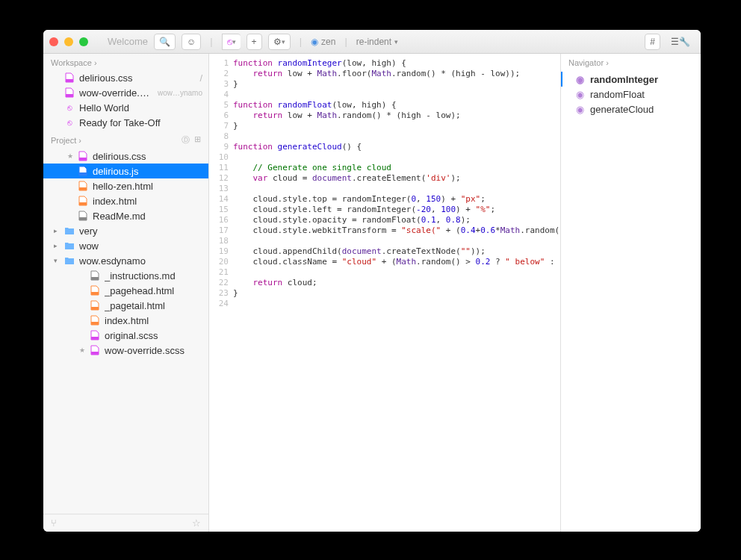  I want to click on function-icon: ◉, so click(580, 79).